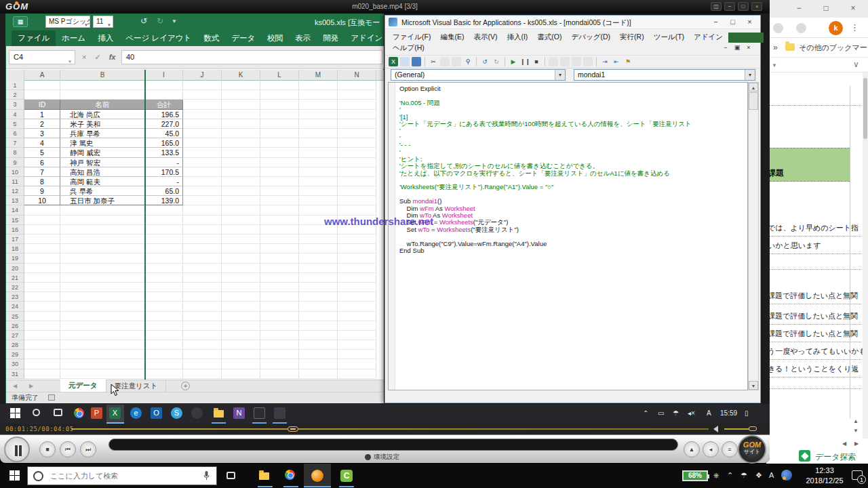 This screenshot has width=868, height=488. I want to click on row-header: 1, so click(15, 85).